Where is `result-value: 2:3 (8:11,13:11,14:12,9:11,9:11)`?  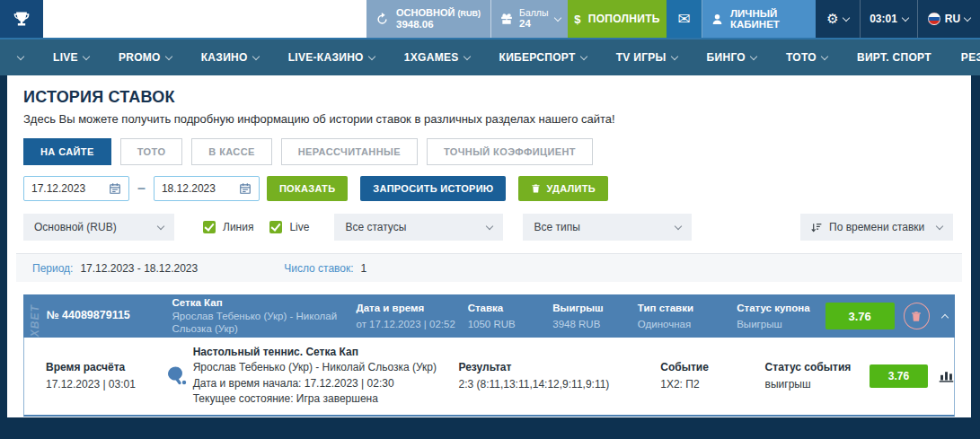
result-value: 2:3 (8:11,13:11,14:12,9:11,9:11) is located at coordinates (559, 384).